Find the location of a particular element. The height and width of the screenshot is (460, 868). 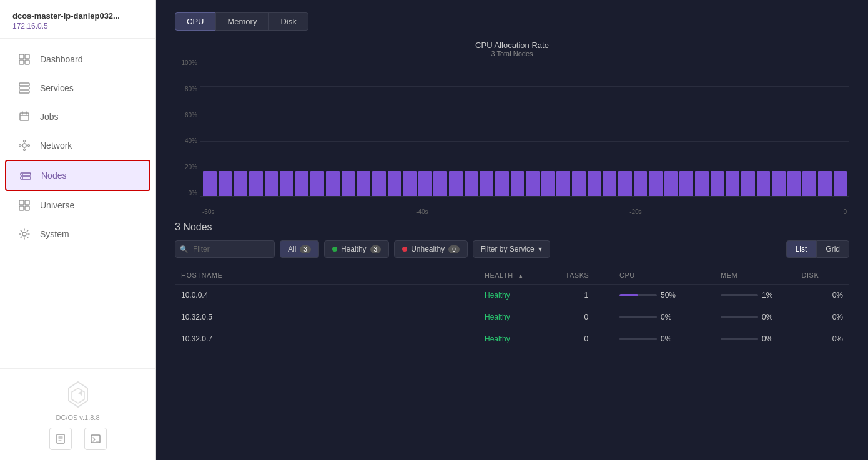

sidebar-item-jobs: Jobs is located at coordinates (77, 117).